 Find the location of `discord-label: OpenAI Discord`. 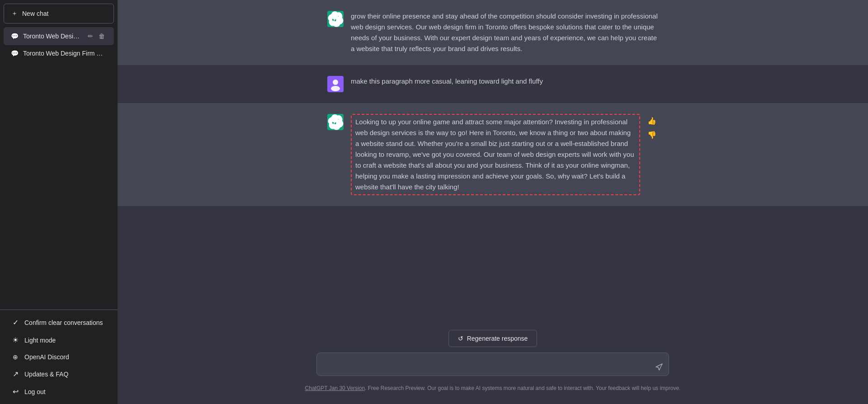

discord-label: OpenAI Discord is located at coordinates (47, 357).